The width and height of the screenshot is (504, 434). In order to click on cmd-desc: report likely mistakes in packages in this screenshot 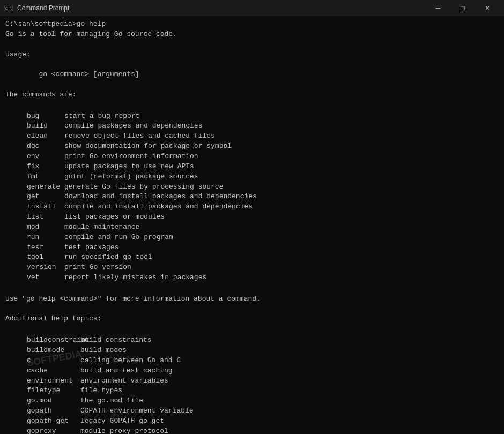, I will do `click(135, 278)`.